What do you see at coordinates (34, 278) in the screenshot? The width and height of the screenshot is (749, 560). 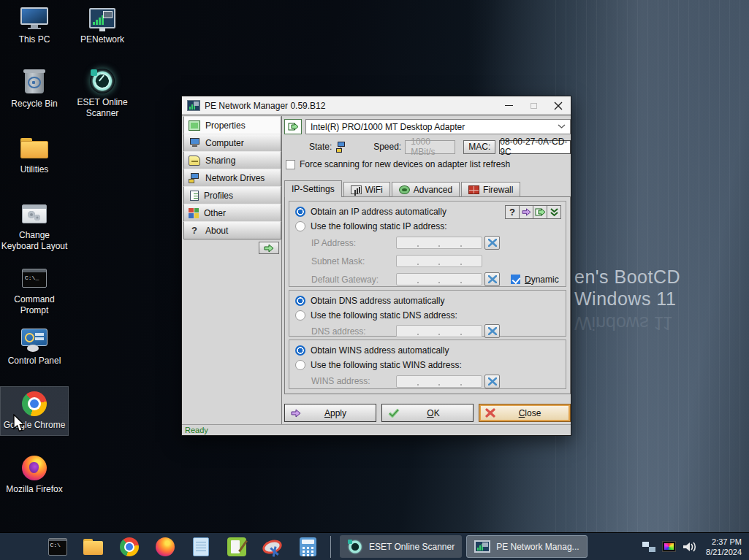 I see `command-prompt-icon: C:\_` at bounding box center [34, 278].